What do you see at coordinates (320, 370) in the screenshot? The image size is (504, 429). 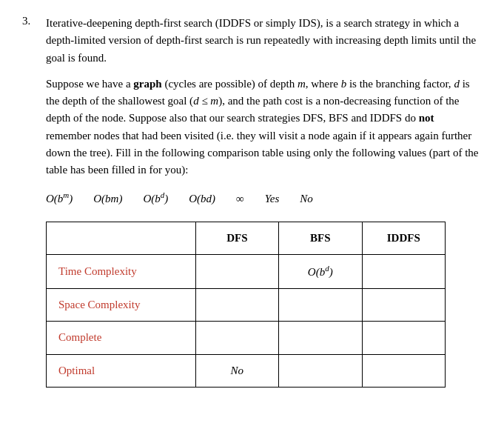 I see `cell-optimal-bfs` at bounding box center [320, 370].